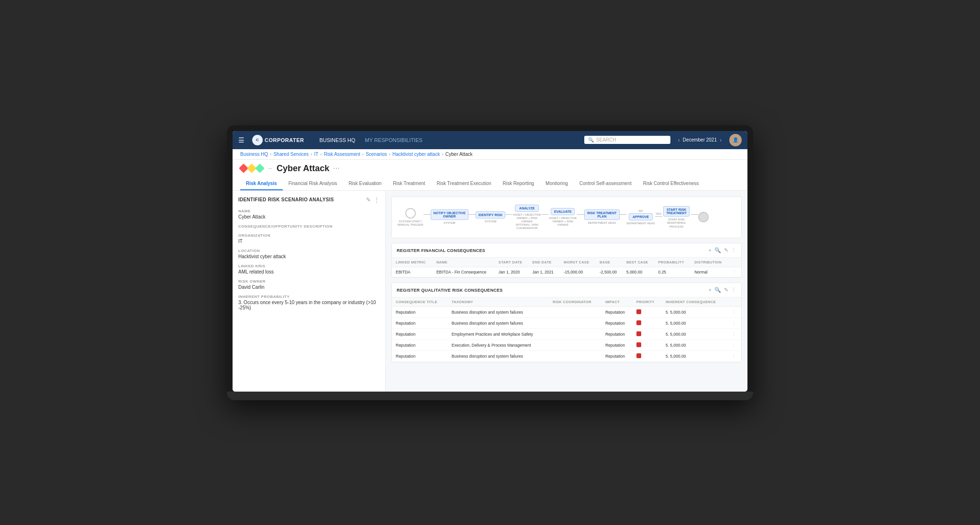 Image resolution: width=980 pixels, height=525 pixels. I want to click on qual-col-impact: IMPACT, so click(617, 302).